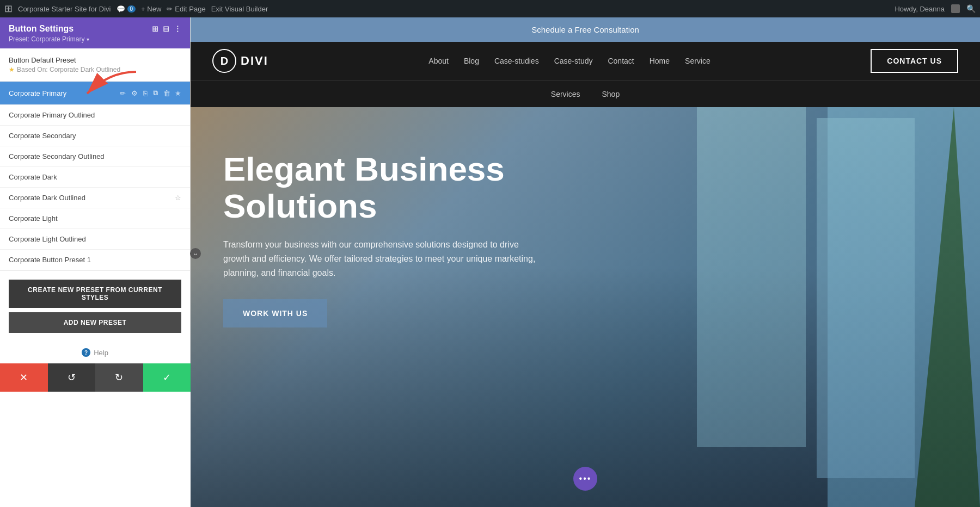 The image size is (980, 507). What do you see at coordinates (167, 94) in the screenshot?
I see `delete-preset-icon: 🗑` at bounding box center [167, 94].